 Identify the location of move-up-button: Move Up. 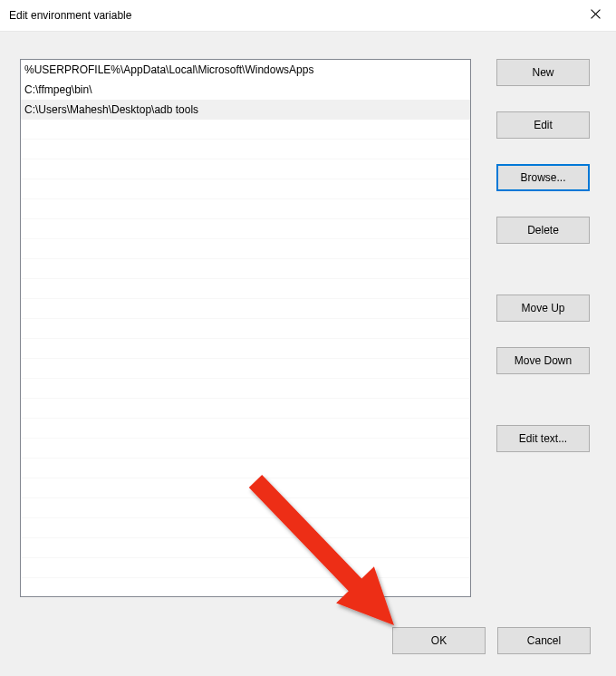
(544, 308).